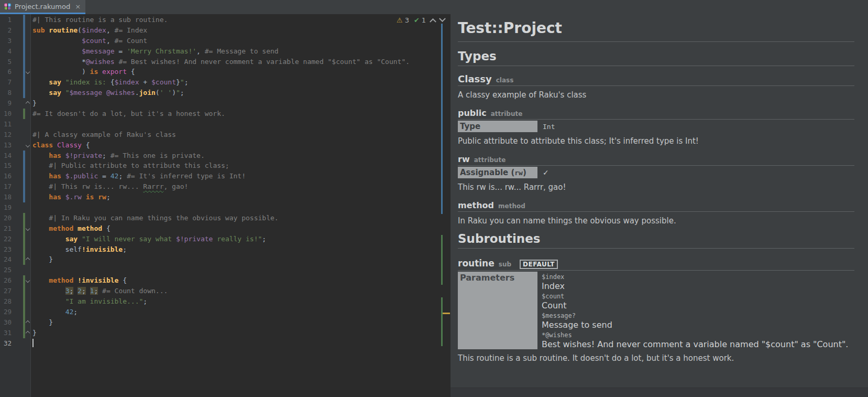 The width and height of the screenshot is (868, 397). Describe the element at coordinates (498, 310) in the screenshot. I see `parameters-cell: Parameters` at that location.